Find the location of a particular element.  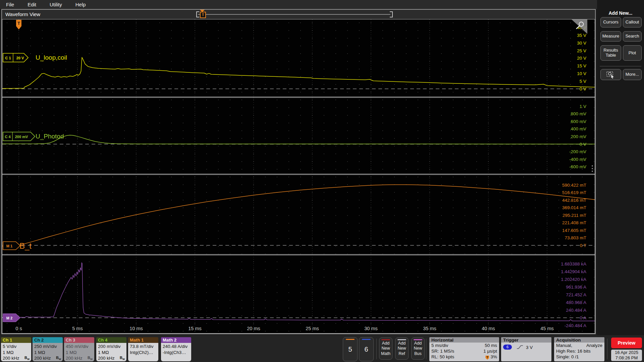

plot-button: Plot is located at coordinates (632, 53).